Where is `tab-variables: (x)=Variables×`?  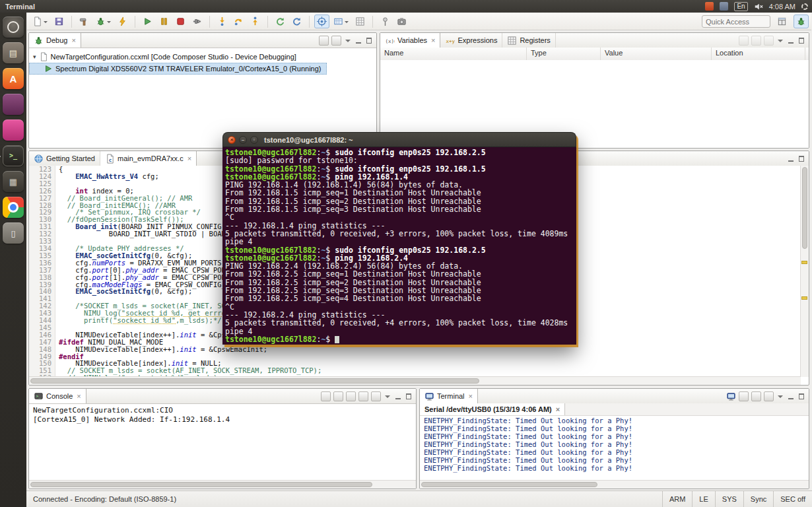 tab-variables: (x)=Variables× is located at coordinates (411, 40).